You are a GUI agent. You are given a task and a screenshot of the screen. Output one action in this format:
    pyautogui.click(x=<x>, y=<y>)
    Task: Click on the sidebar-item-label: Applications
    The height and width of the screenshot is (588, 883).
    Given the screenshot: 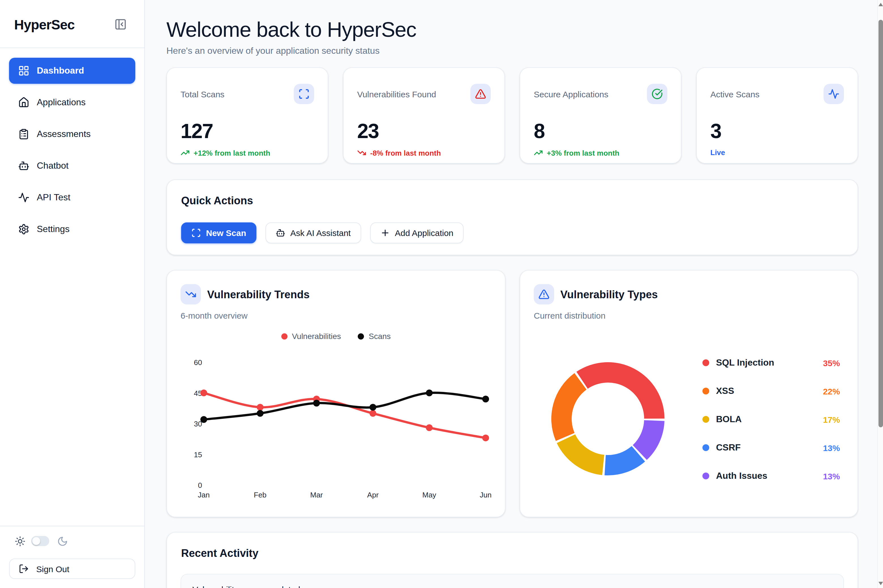 What is the action you would take?
    pyautogui.click(x=61, y=103)
    